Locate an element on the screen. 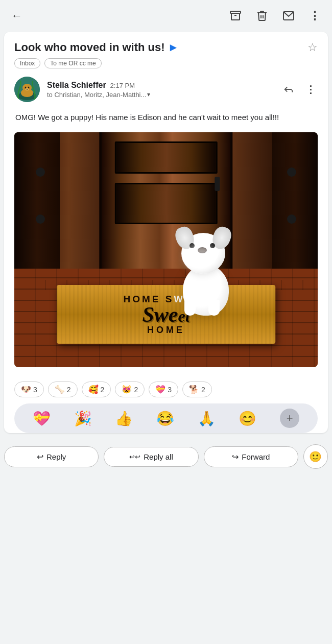 The height and width of the screenshot is (644, 332). sender-time: 2:17 PM is located at coordinates (123, 86).